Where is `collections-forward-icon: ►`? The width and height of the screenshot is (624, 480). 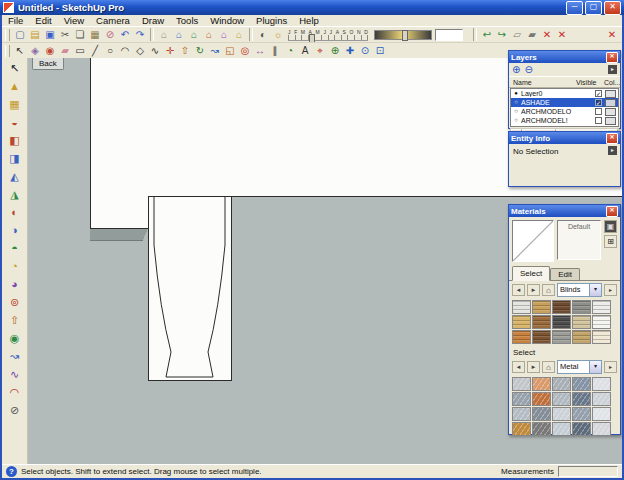
collections-forward-icon: ► is located at coordinates (534, 290).